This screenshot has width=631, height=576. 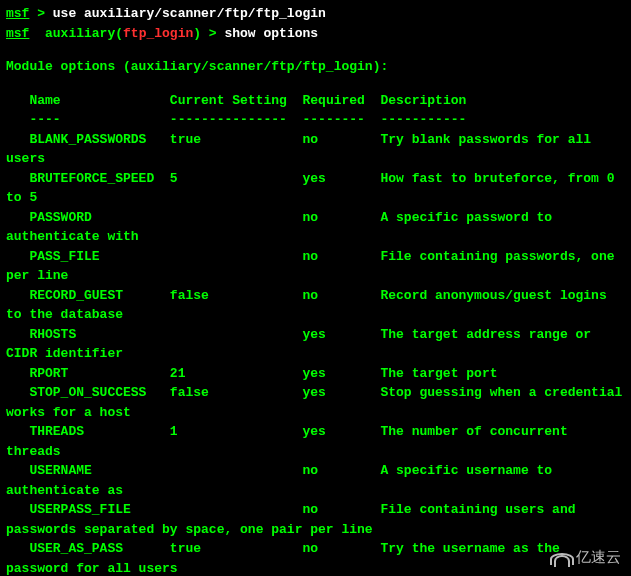 What do you see at coordinates (316, 344) in the screenshot?
I see `option-row: RHOSTS yes The target address range or C…` at bounding box center [316, 344].